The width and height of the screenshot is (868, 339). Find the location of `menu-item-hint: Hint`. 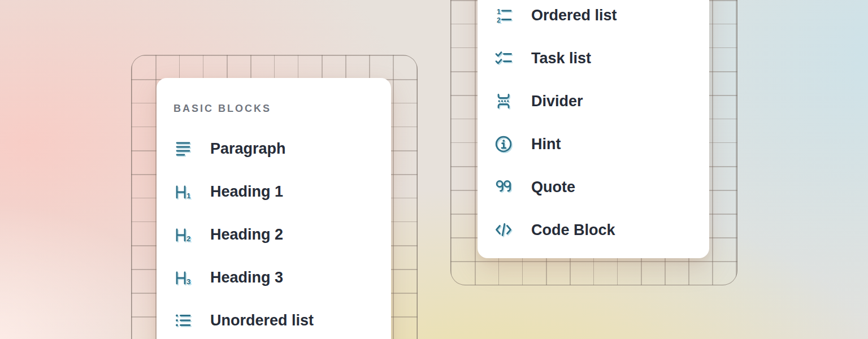

menu-item-hint: Hint is located at coordinates (602, 144).